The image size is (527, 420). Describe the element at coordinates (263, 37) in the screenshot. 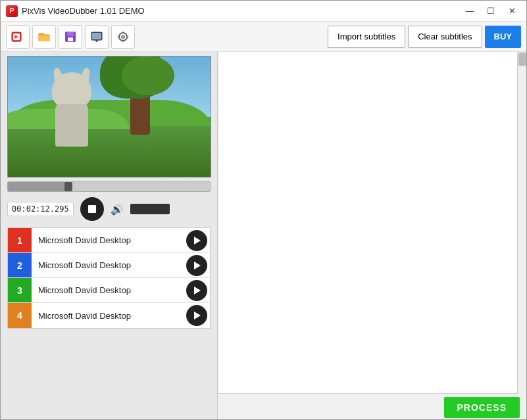

I see `toolbar: Import subtitles Clear subtitles BUY` at that location.